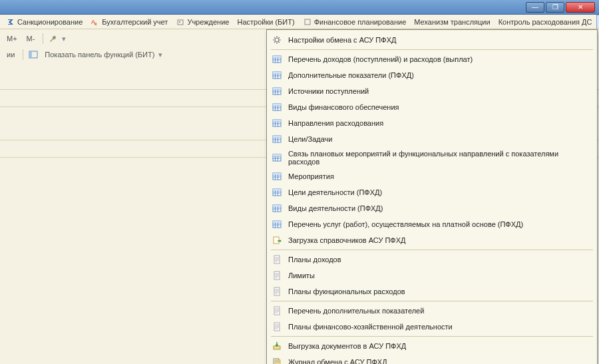 This screenshot has height=364, width=599. What do you see at coordinates (432, 107) in the screenshot?
I see `dropdown-item: Виды финансового обеспечения` at bounding box center [432, 107].